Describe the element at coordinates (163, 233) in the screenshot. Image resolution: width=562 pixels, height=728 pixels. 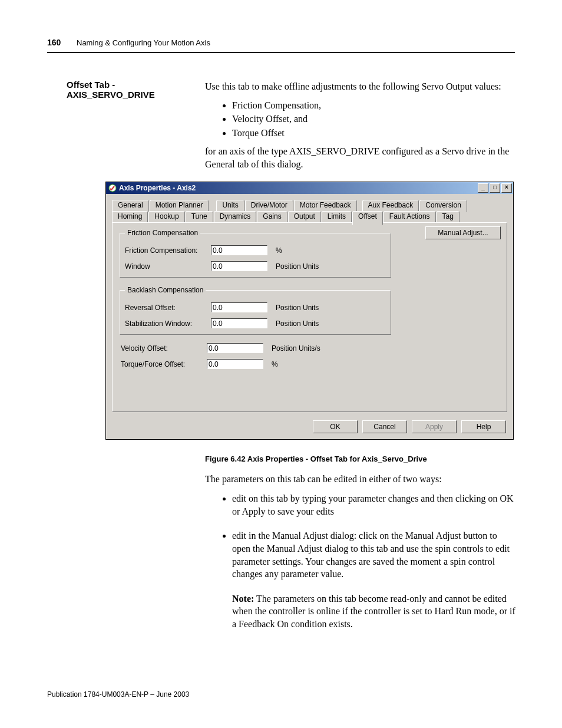
I see `friction-comp-legend: Friction Compensation` at that location.